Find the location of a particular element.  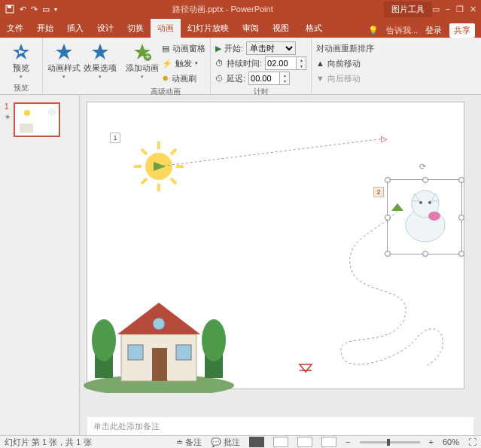

start-from-beginning-icon: ▭ is located at coordinates (46, 9).